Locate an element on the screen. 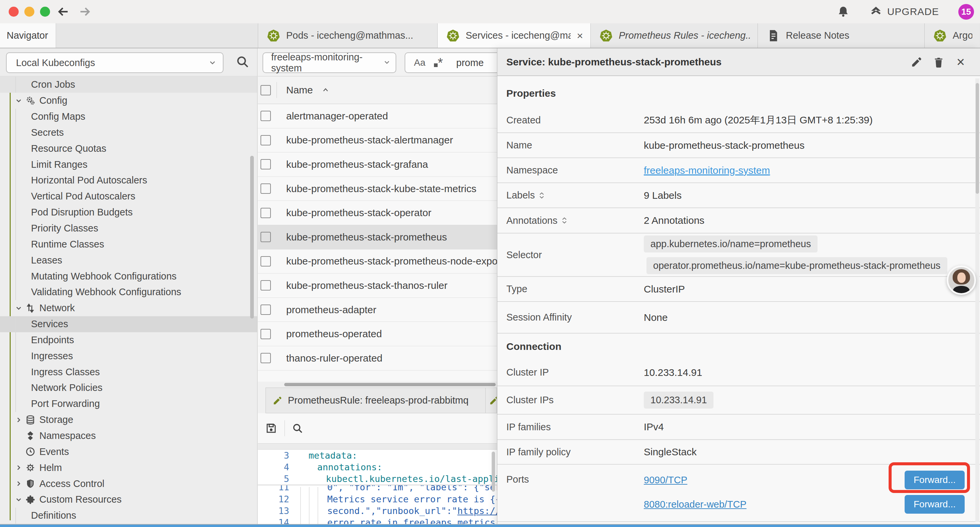  sidebar-search-icon is located at coordinates (243, 62).